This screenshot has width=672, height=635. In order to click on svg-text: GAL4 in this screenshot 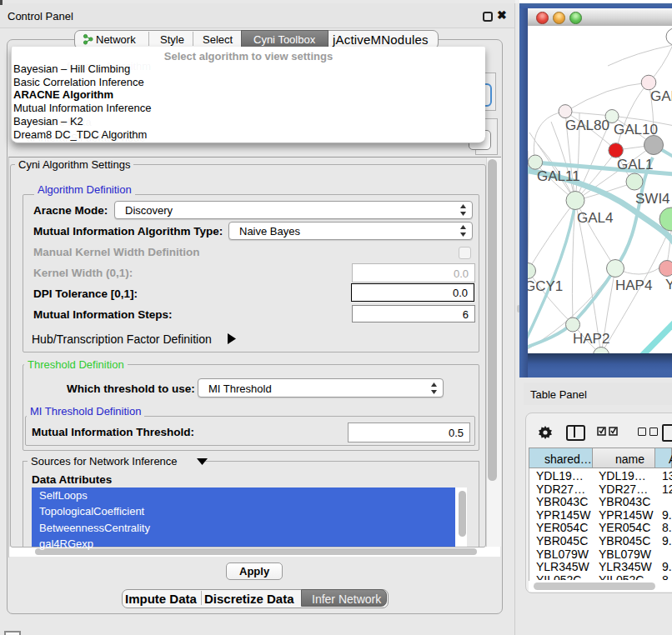, I will do `click(595, 218)`.